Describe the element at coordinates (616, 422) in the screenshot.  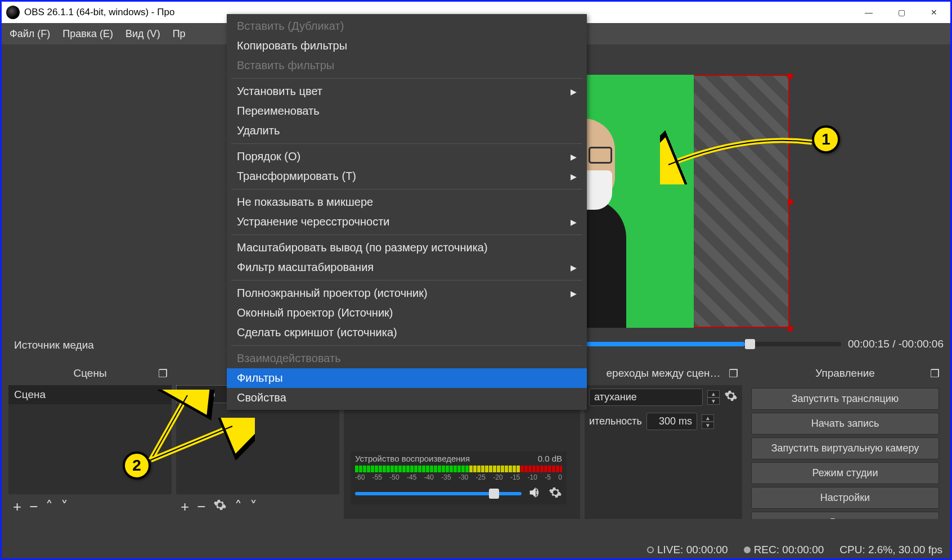
I see `duration-label: ительность` at that location.